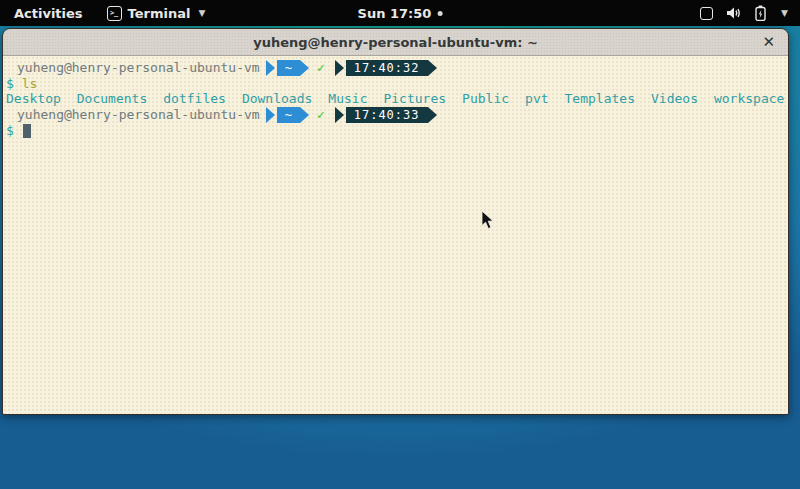 This screenshot has width=800, height=489. Describe the element at coordinates (440, 14) in the screenshot. I see `notification-dot-icon` at that location.